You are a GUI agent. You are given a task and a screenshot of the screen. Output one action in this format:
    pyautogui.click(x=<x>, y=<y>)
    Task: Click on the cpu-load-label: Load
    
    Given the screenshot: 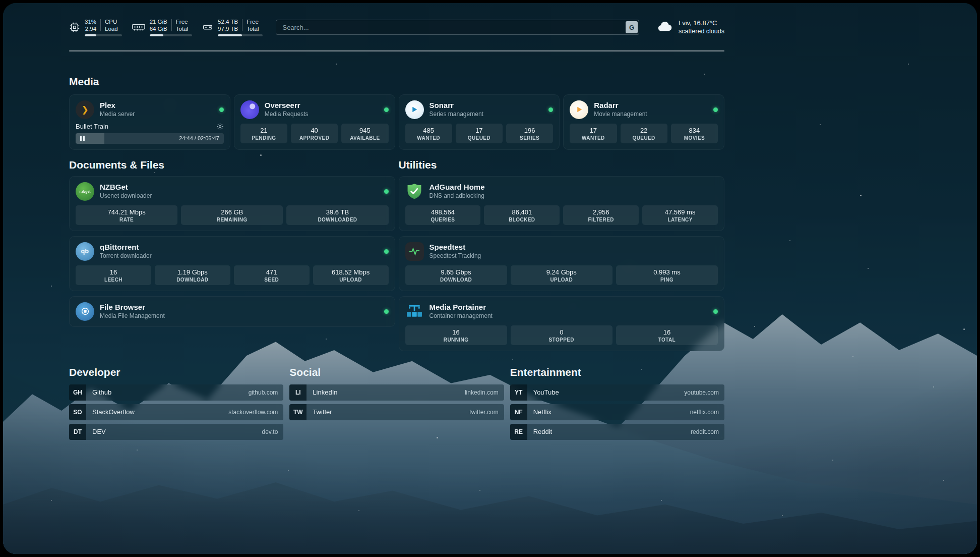 What is the action you would take?
    pyautogui.click(x=111, y=29)
    